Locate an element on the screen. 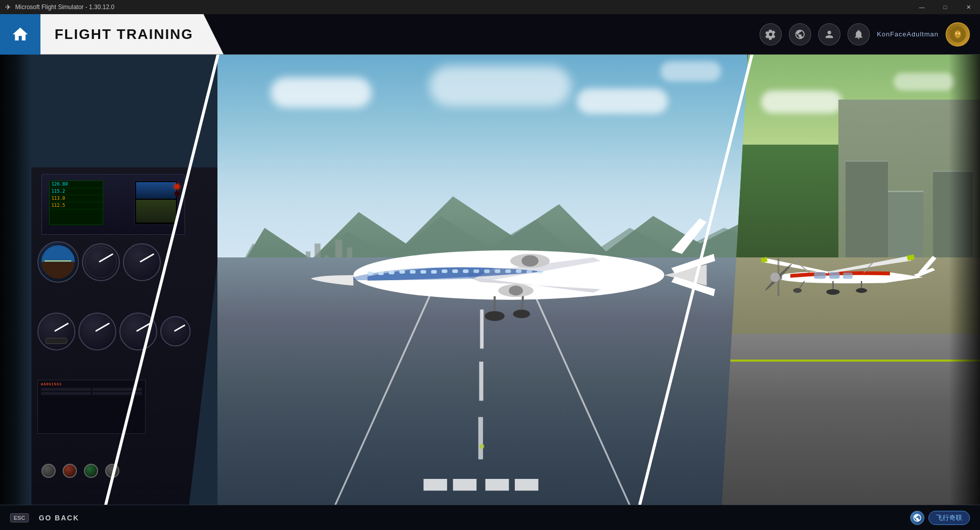 This screenshot has width=980, height=530. cockpit-upper-panel: 126.80 115.2 113.0 112.5 is located at coordinates (113, 204).